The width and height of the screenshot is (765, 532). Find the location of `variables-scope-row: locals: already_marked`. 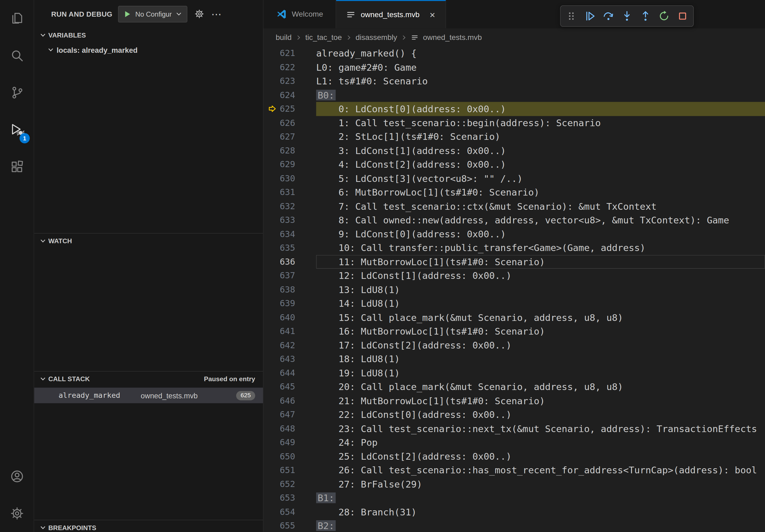

variables-scope-row: locals: already_marked is located at coordinates (149, 50).